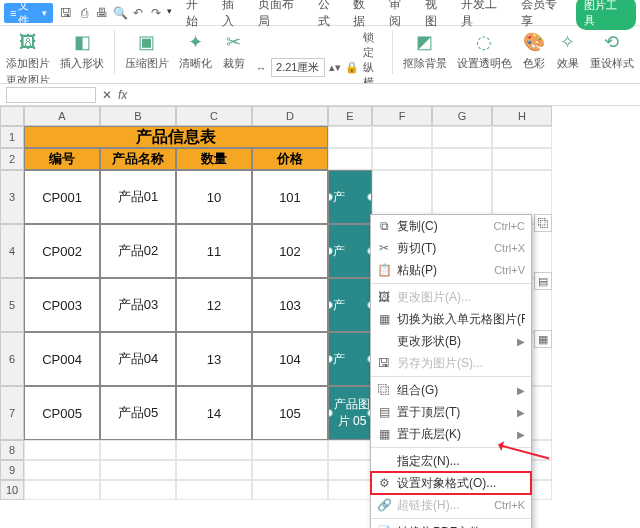 This screenshot has height=528, width=640. I want to click on cell-id: CP005, so click(62, 413).